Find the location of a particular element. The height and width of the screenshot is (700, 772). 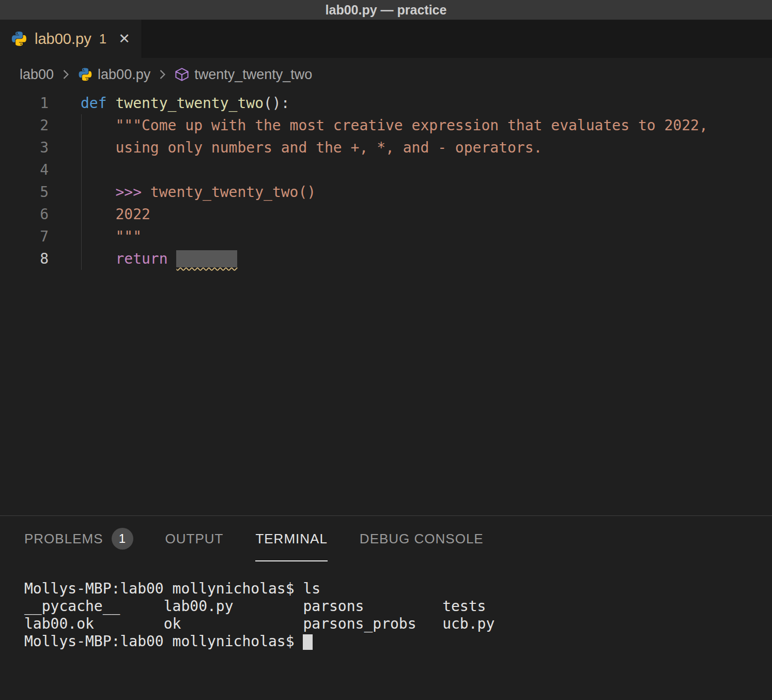

window-title: lab00.py — practice is located at coordinates (387, 10).